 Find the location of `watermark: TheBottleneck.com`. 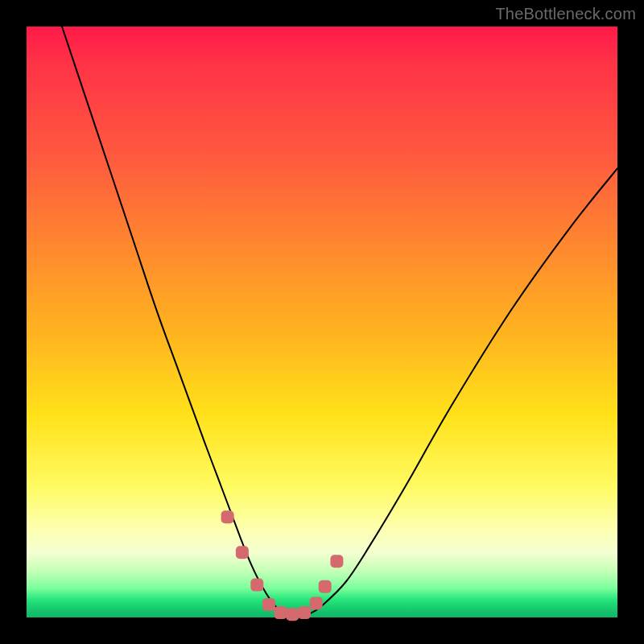

watermark: TheBottleneck.com is located at coordinates (565, 14).